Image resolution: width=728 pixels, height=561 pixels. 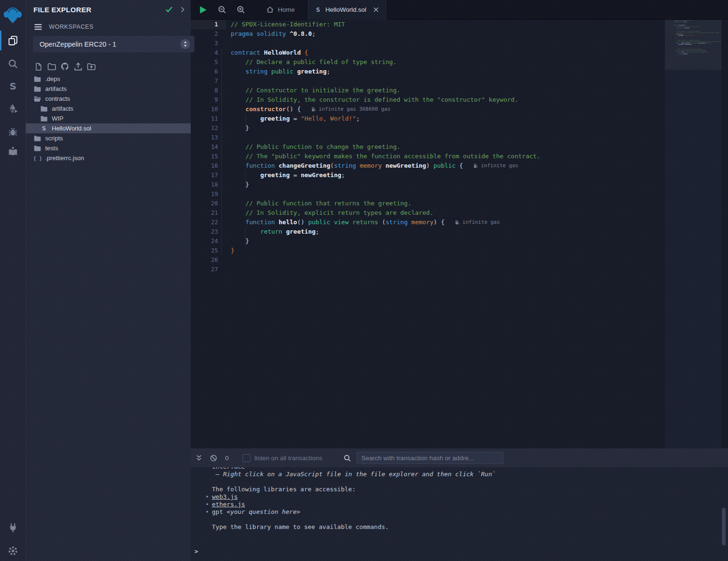 What do you see at coordinates (428, 109) in the screenshot?
I see `code-line-10: 10 constructor() {infinite gas 368600 ga…` at bounding box center [428, 109].